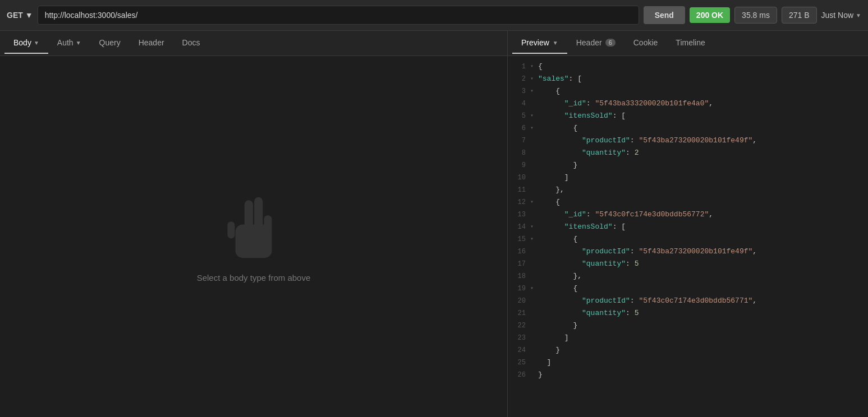  I want to click on code-line-2: 2 ▾ "sales": [, so click(688, 79).